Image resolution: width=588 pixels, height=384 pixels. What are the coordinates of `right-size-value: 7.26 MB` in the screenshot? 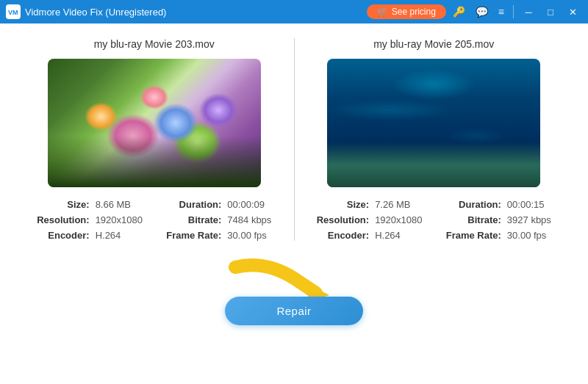 It's located at (403, 204).